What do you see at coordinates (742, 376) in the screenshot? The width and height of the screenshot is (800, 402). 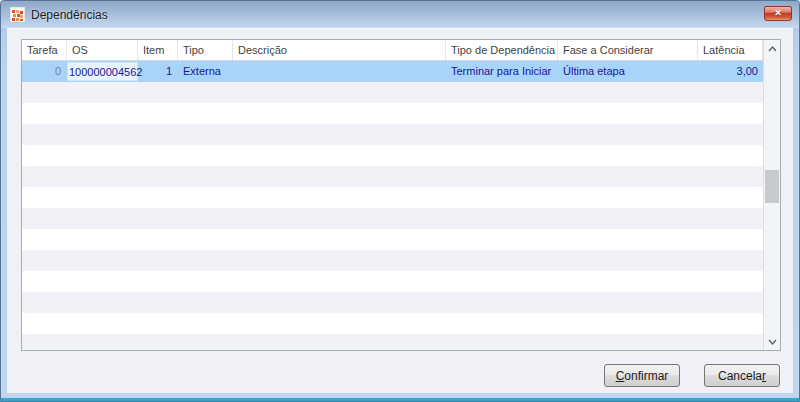 I see `cancelar-button: Cancelar` at bounding box center [742, 376].